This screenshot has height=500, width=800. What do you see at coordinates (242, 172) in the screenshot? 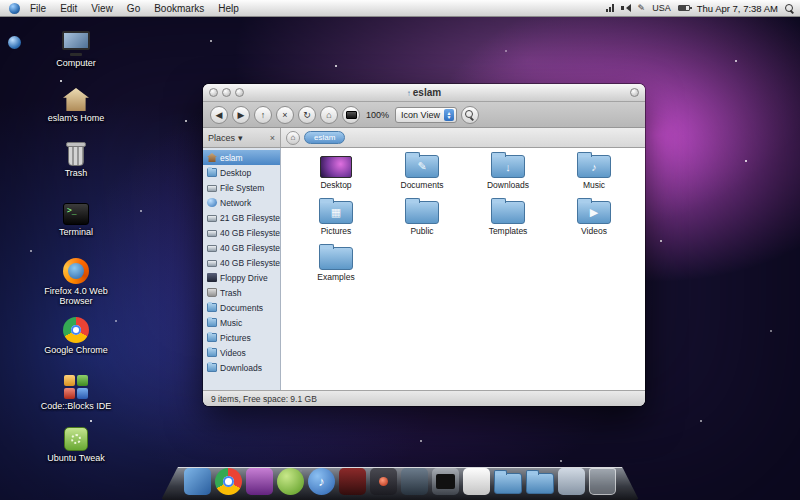
I see `sidebar-item-desktop: Desktop` at bounding box center [242, 172].